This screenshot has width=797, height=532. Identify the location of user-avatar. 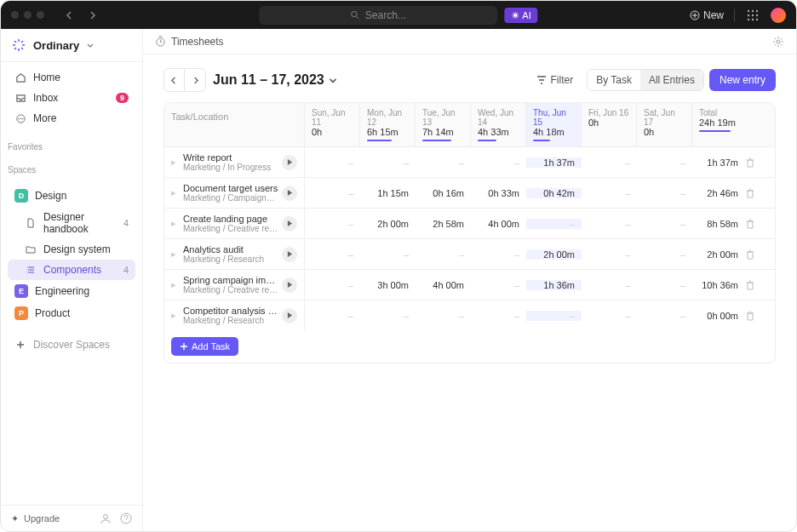
(778, 15).